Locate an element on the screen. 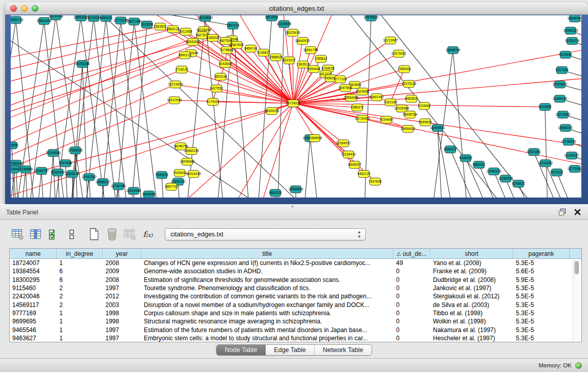 Image resolution: width=588 pixels, height=372 pixels. table-cell: 1997 is located at coordinates (122, 288).